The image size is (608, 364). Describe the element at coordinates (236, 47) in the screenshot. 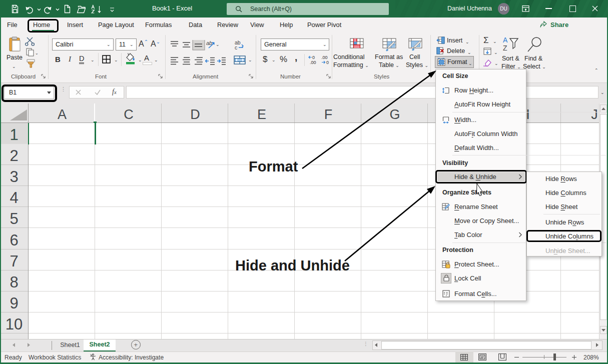

I see `svg-text: c` at that location.